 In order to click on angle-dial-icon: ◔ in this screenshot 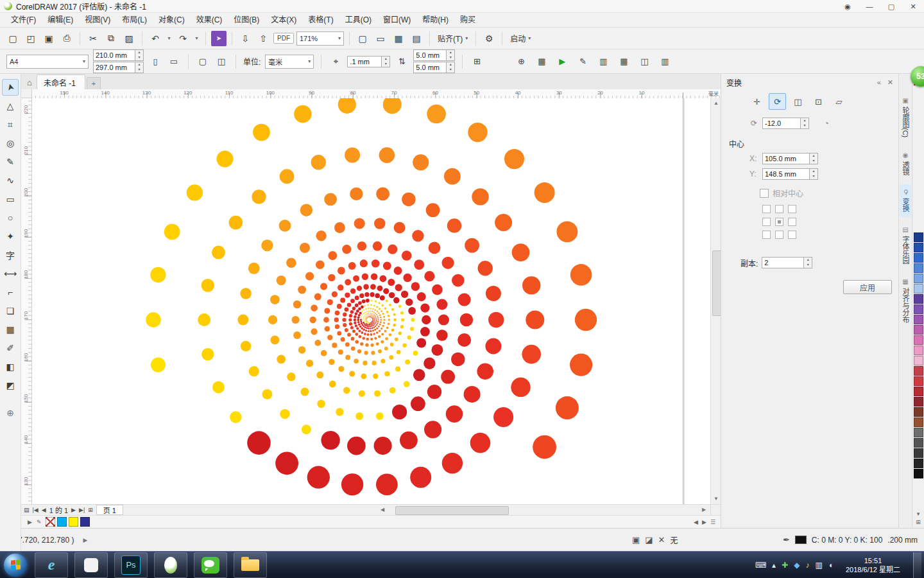, I will do `click(826, 123)`.